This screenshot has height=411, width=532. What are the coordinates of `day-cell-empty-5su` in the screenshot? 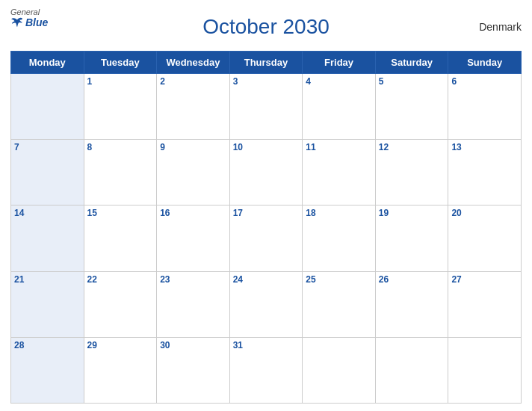 It's located at (485, 370).